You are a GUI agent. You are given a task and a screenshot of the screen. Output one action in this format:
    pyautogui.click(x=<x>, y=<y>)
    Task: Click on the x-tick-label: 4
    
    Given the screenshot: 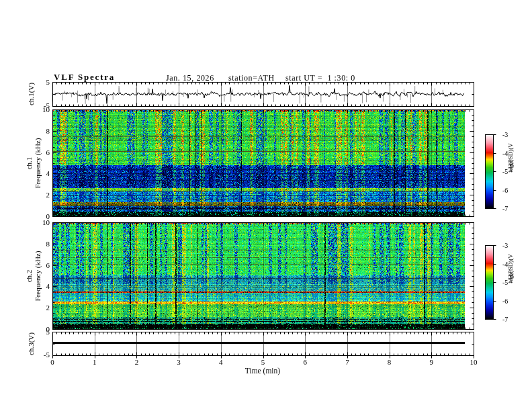 What is the action you would take?
    pyautogui.click(x=221, y=362)
    